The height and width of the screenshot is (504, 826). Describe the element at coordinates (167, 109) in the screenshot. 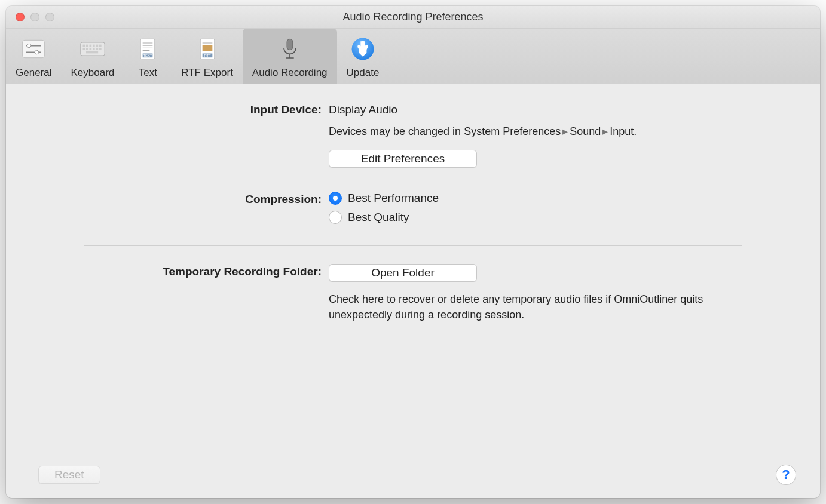

I see `input-device-label: Input Device:` at that location.